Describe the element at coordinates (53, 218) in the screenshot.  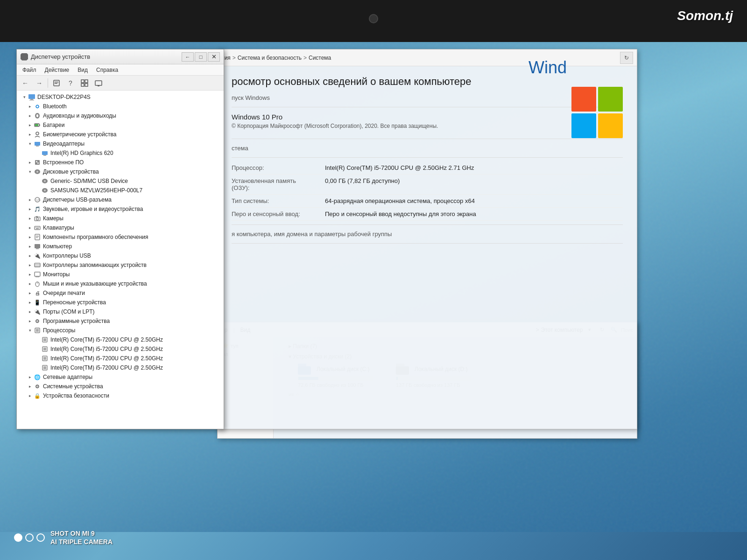
I see `camera-label: Камеры` at that location.